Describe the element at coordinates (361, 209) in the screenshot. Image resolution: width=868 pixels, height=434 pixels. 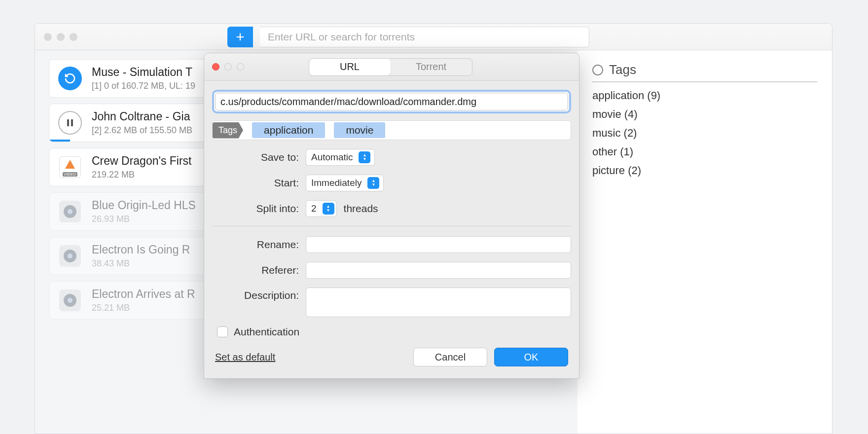
I see `threads-suffix: threads` at that location.